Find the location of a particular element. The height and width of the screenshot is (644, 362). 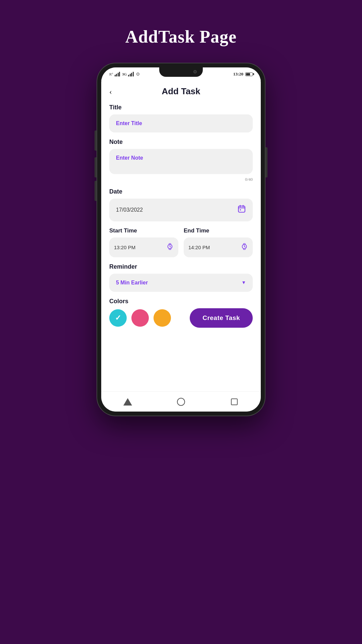

end-time-field: 14:20 PM is located at coordinates (218, 248).